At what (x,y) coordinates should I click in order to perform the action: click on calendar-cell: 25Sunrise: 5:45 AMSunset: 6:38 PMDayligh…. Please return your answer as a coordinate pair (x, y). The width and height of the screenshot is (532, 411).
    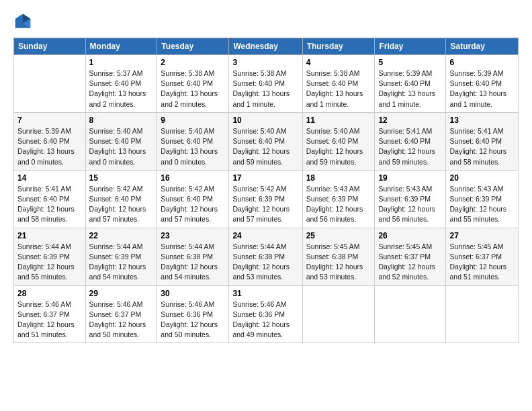
    Looking at the image, I should click on (339, 257).